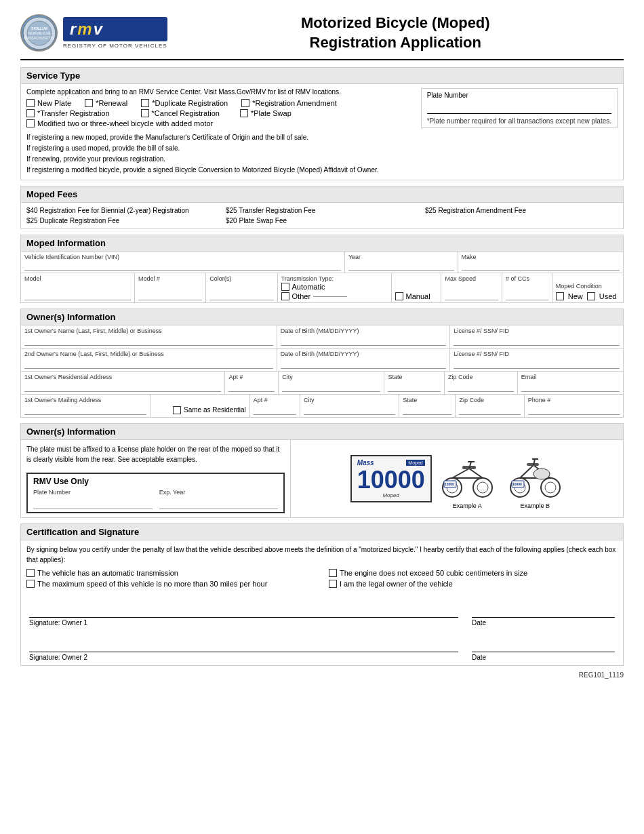 The height and width of the screenshot is (834, 644). Describe the element at coordinates (399, 296) in the screenshot. I see `manual-checkbox` at that location.